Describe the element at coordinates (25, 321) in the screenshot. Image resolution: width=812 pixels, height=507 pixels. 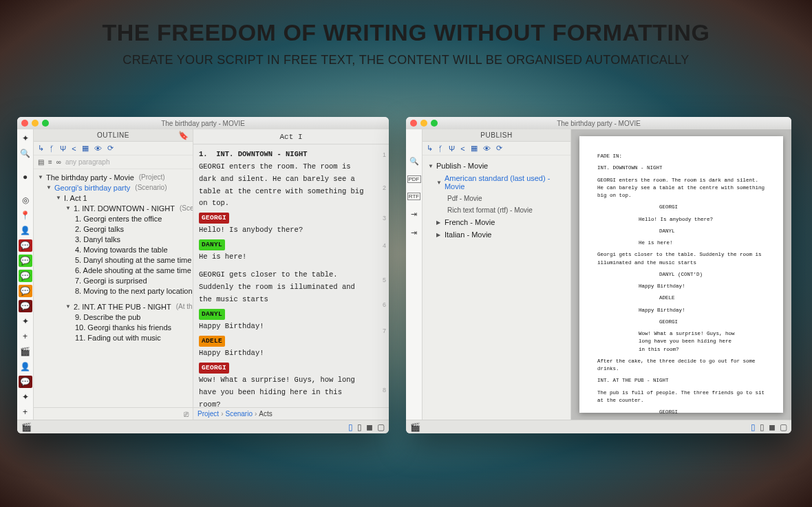
I see `runner2-icon: ✦` at that location.